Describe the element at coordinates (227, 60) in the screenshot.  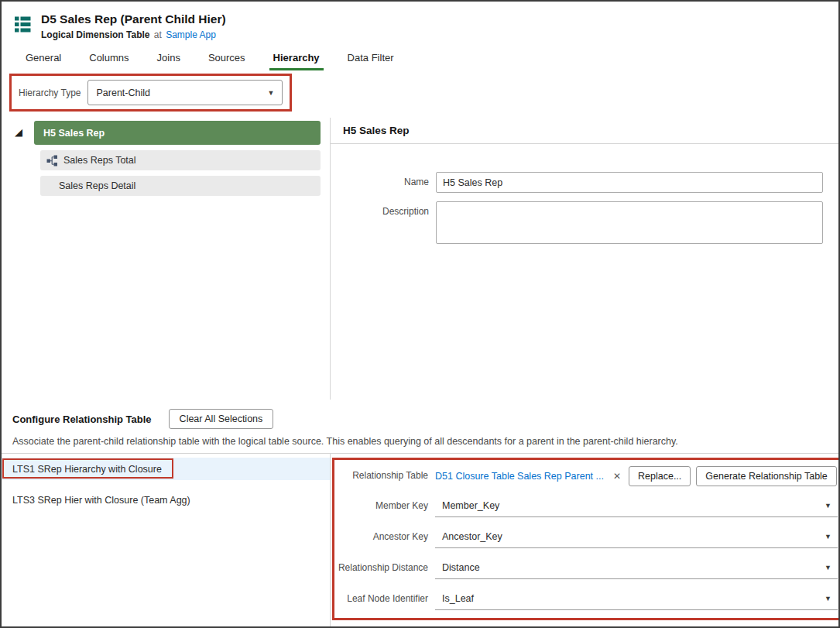
I see `tab-sources: Sources` at that location.